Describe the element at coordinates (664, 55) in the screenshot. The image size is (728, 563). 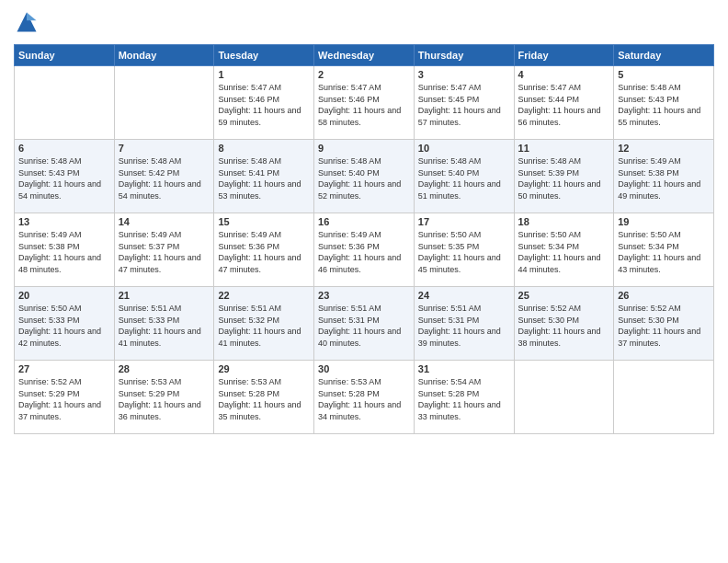
I see `col-header-saturday: Saturday` at that location.